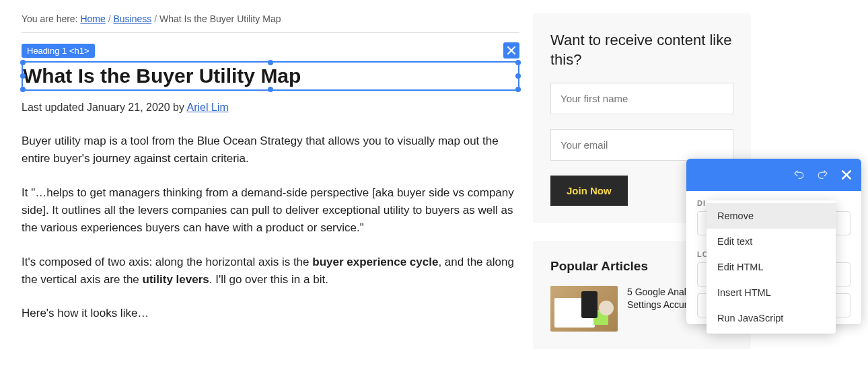 Image resolution: width=868 pixels, height=382 pixels. What do you see at coordinates (221, 19) in the screenshot?
I see `breadcrumb-current: What Is the Buyer Utility Map` at bounding box center [221, 19].